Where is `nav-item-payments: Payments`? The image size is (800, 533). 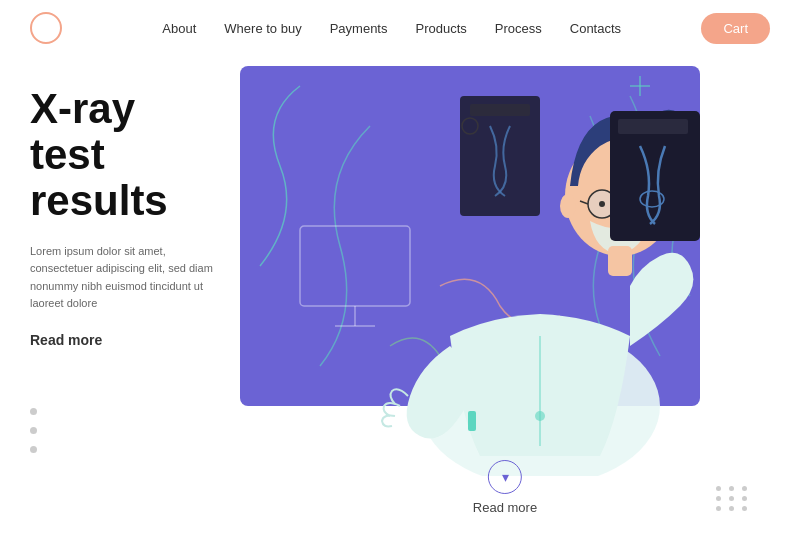 nav-item-payments: Payments is located at coordinates (359, 28).